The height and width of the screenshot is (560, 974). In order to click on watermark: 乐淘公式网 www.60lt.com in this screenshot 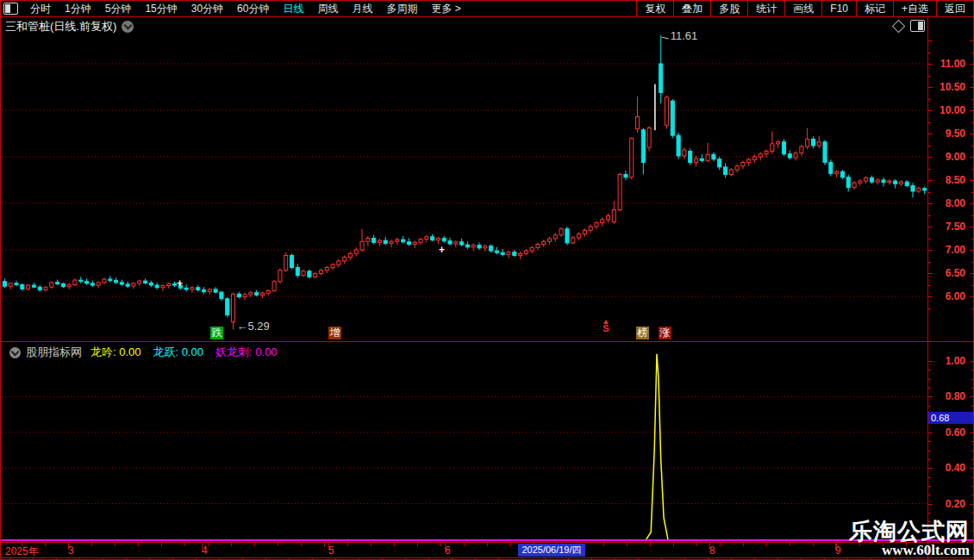, I will do `click(909, 539)`.